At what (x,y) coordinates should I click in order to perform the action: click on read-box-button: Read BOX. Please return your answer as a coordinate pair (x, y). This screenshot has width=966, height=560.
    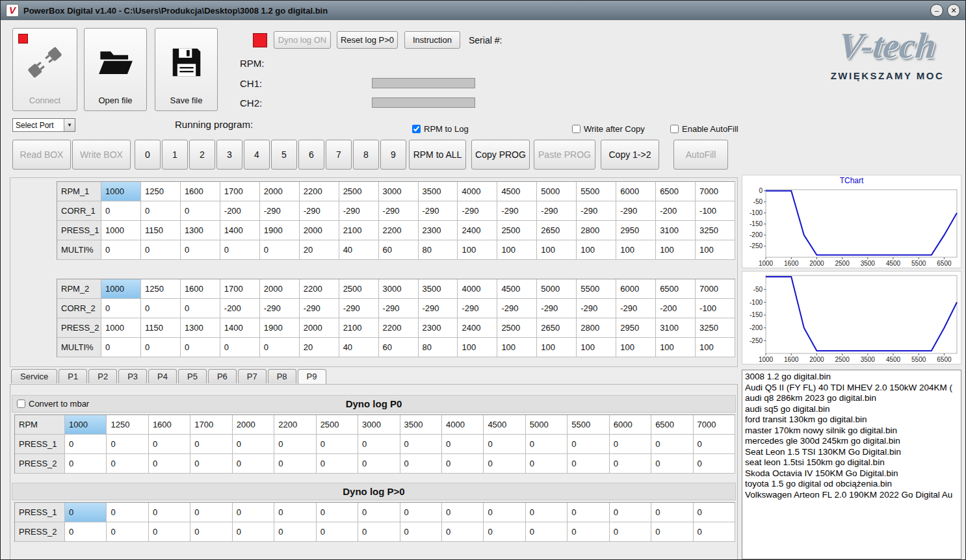
    Looking at the image, I should click on (42, 155).